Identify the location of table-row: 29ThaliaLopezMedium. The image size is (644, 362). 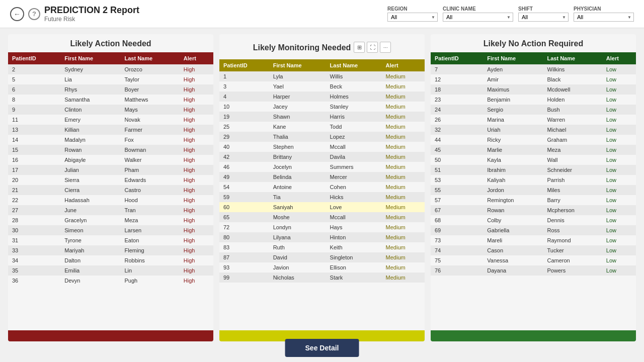
(322, 137).